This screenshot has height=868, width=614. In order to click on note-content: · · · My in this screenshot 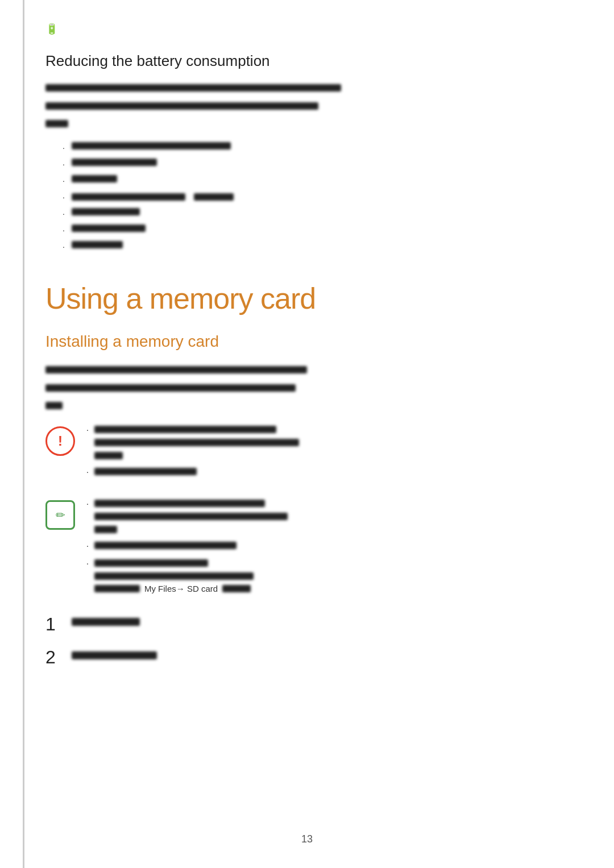, I will do `click(327, 549)`.